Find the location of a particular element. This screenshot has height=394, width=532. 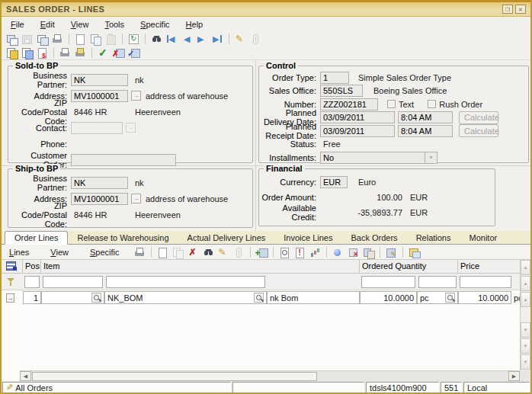

order-number-input is located at coordinates (349, 104).